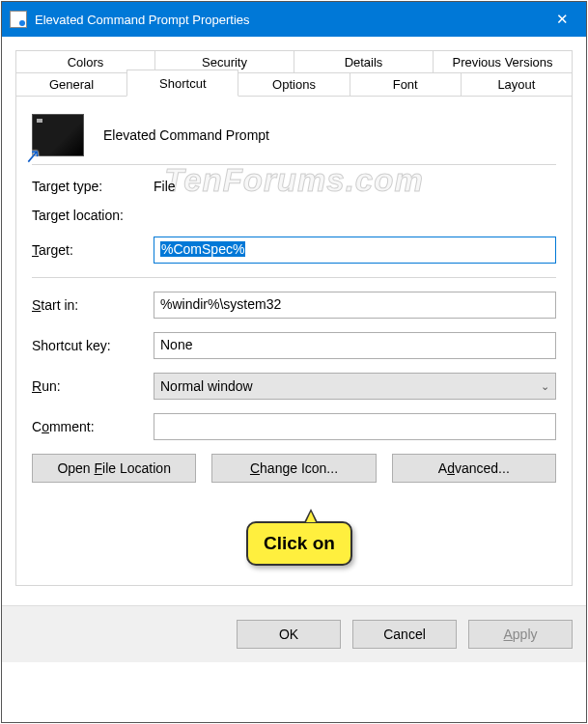 The width and height of the screenshot is (588, 724). Describe the element at coordinates (502, 62) in the screenshot. I see `tab-previous-versions: Previous Versions` at that location.